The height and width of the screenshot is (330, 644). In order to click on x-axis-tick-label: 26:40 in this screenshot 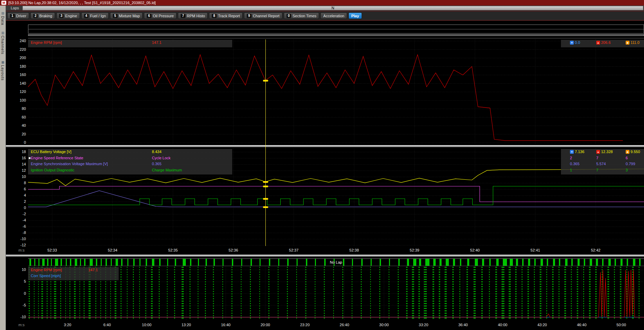, I will do `click(344, 325)`.